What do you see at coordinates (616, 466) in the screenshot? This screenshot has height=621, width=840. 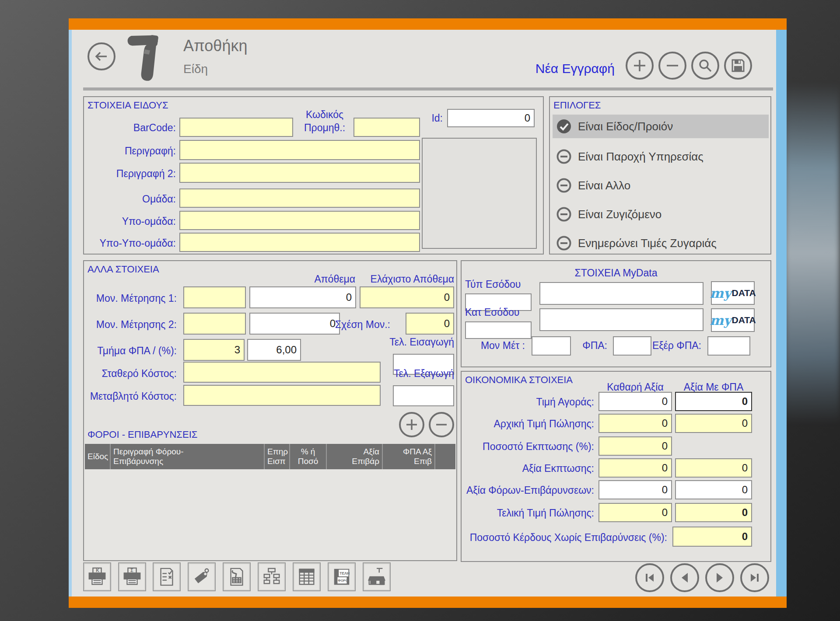 I see `financials-group: ΟΙΚΟΝΟΜΙΚΑ ΣΤΟΙΧΕΙΑ Καθαρή Αξία Αξία Με …` at bounding box center [616, 466].